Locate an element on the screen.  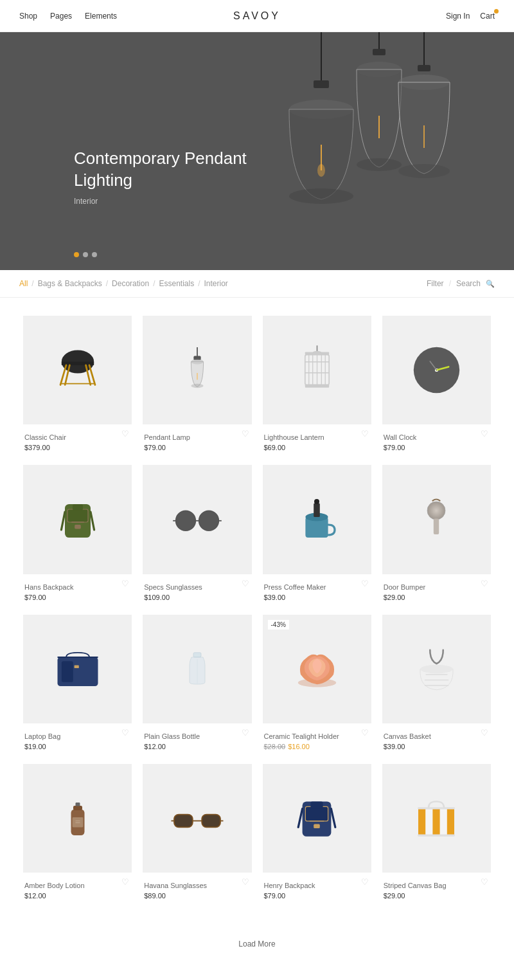
product-card-7: Door Bumper $29.00 ♡ is located at coordinates (437, 534).